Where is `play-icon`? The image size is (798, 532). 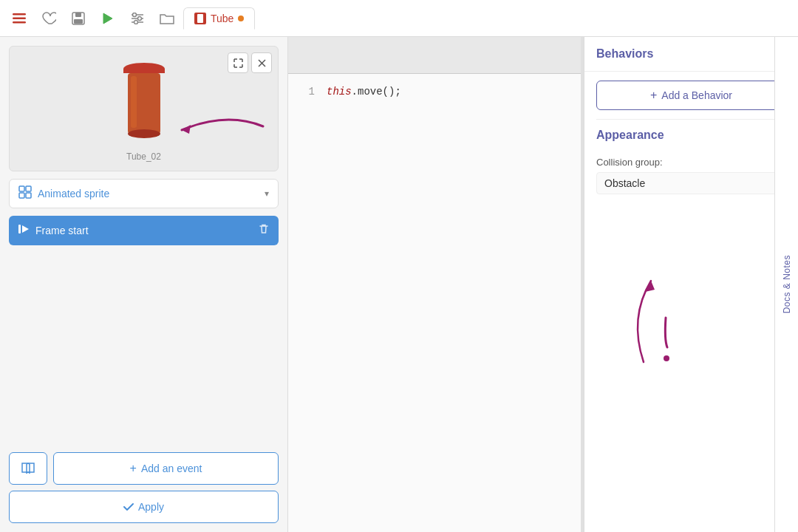
play-icon is located at coordinates (108, 18).